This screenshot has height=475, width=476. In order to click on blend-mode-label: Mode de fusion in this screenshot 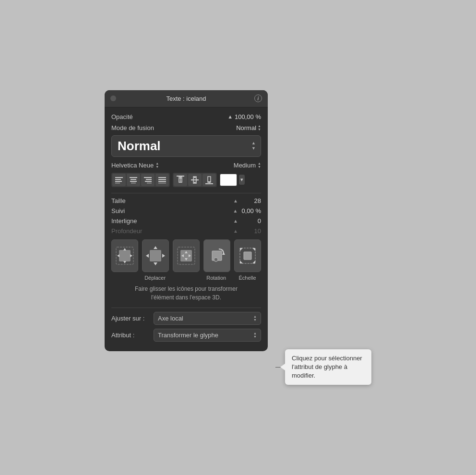, I will do `click(132, 128)`.